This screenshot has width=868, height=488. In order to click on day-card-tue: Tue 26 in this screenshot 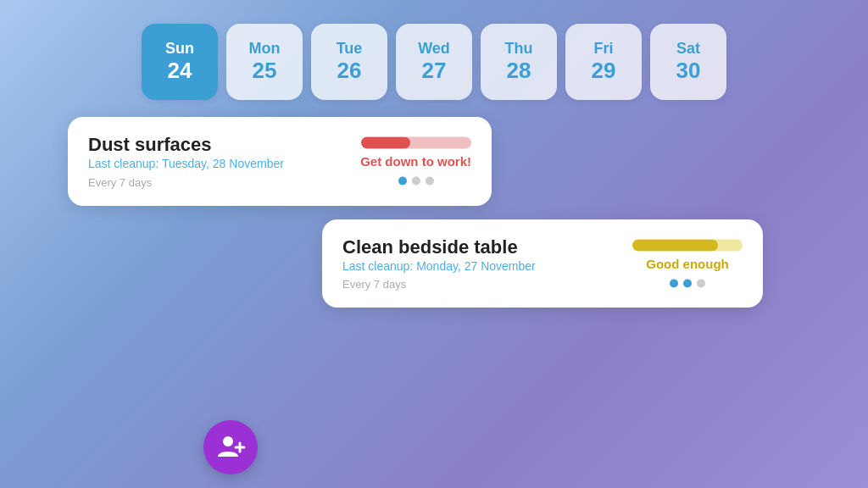, I will do `click(349, 62)`.